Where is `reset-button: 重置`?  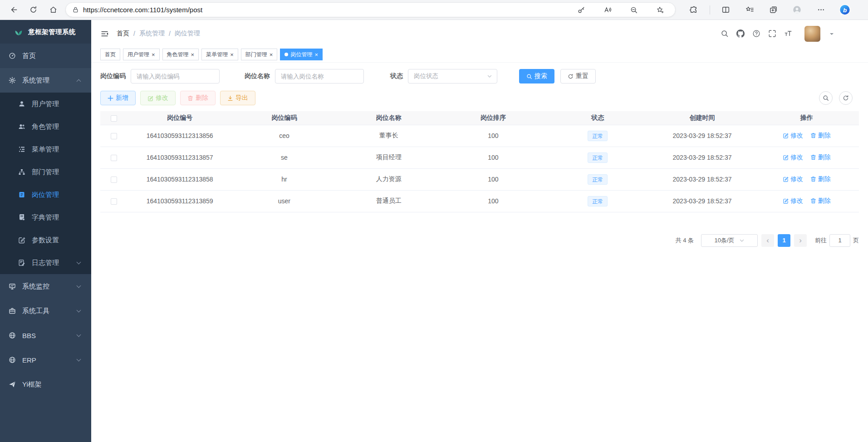
reset-button: 重置 is located at coordinates (578, 76).